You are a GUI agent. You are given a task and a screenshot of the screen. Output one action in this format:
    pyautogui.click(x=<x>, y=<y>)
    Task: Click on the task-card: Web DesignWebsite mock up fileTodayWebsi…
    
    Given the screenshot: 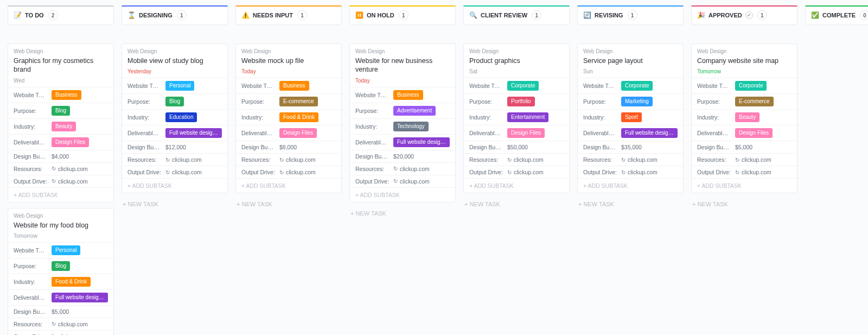 What is the action you would take?
    pyautogui.click(x=289, y=118)
    